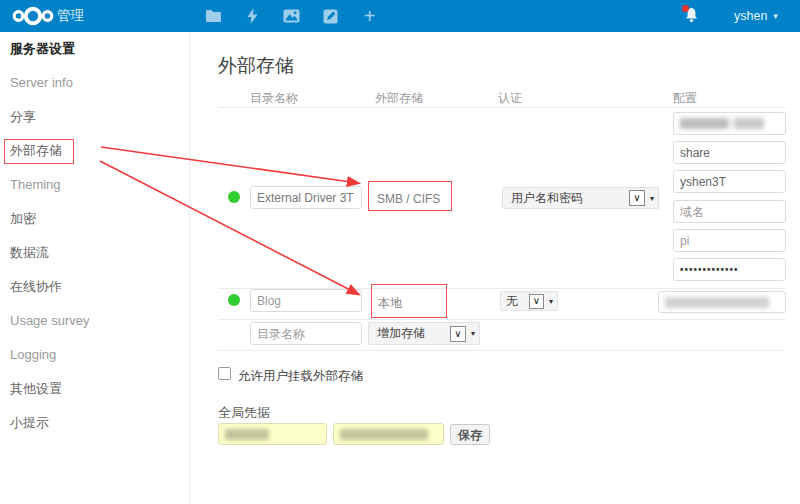 The width and height of the screenshot is (800, 504). What do you see at coordinates (686, 8) in the screenshot?
I see `notification-dot` at bounding box center [686, 8].